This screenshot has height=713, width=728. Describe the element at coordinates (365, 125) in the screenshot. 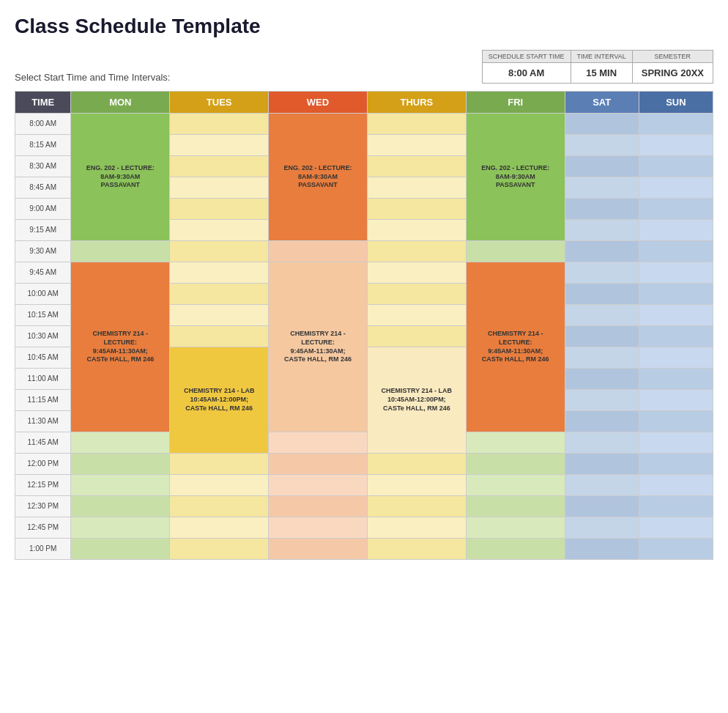

I see `table-row: 8:00 AMENG. 202 - LECTURE: 8AM-9:30AM PA…` at that location.